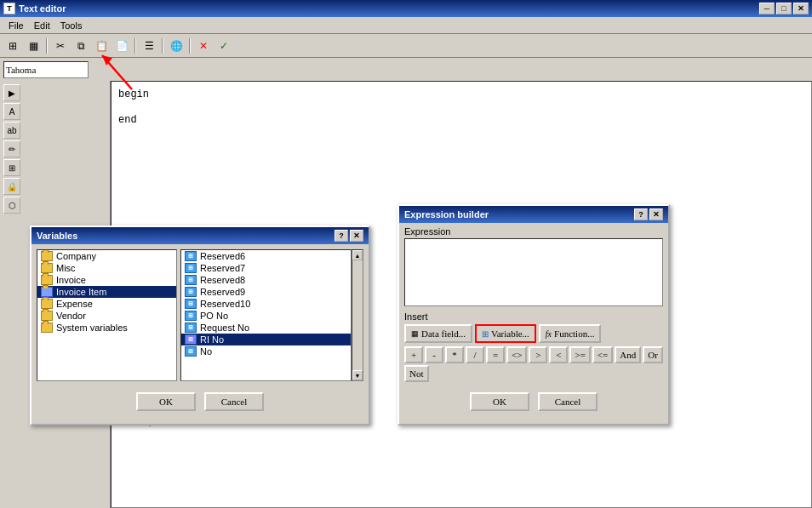 This screenshot has height=508, width=812. Describe the element at coordinates (107, 328) in the screenshot. I see `tree-item-system: System variables` at that location.